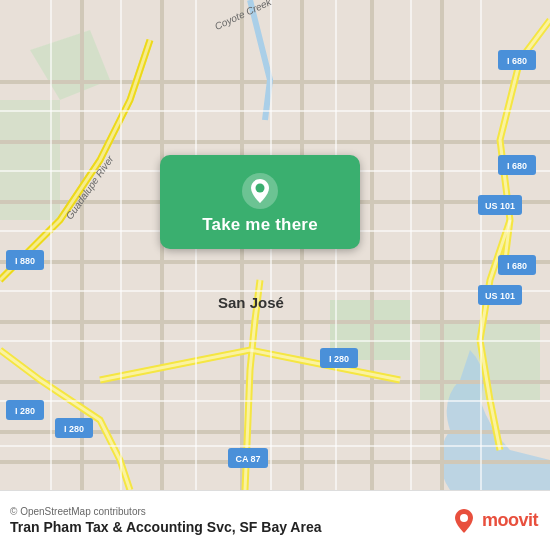 The image size is (550, 550). What do you see at coordinates (166, 520) in the screenshot?
I see `footer-left: © OpenStreetMap contributors Tran Pham T…` at bounding box center [166, 520].